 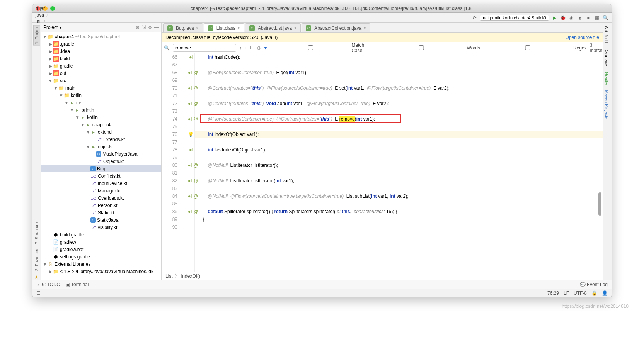 I want to click on code-line: @Flow(sourceIsContainer=true) E get(int …, so click(x=399, y=73).